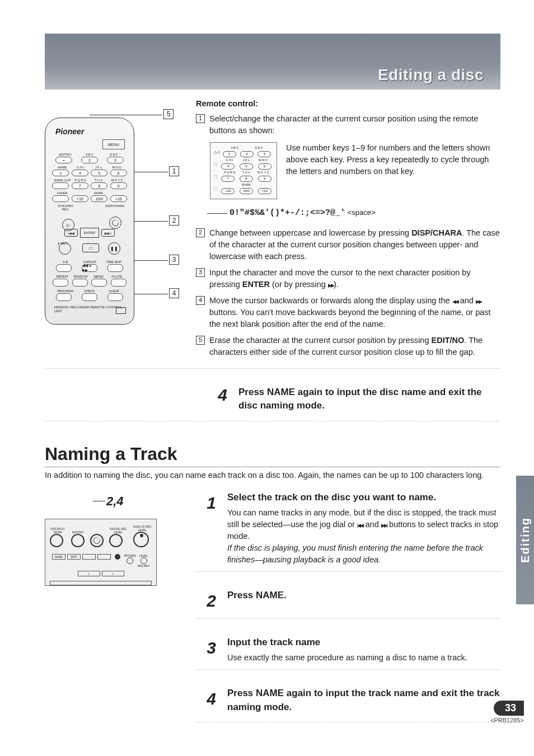 Image resolution: width=534 pixels, height=756 pixels. What do you see at coordinates (364, 554) in the screenshot?
I see `track-step-1-note: If the disc is playing, you must finish …` at bounding box center [364, 554].